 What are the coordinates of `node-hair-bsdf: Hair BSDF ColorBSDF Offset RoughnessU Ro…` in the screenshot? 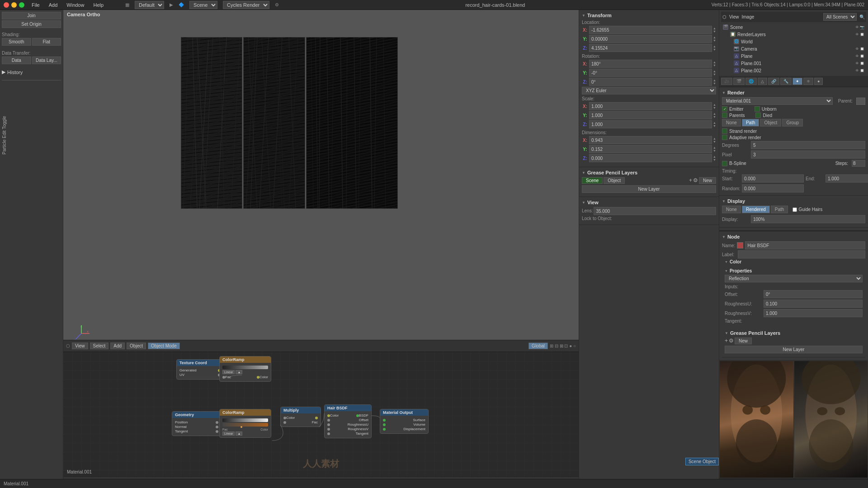 It's located at (348, 421).